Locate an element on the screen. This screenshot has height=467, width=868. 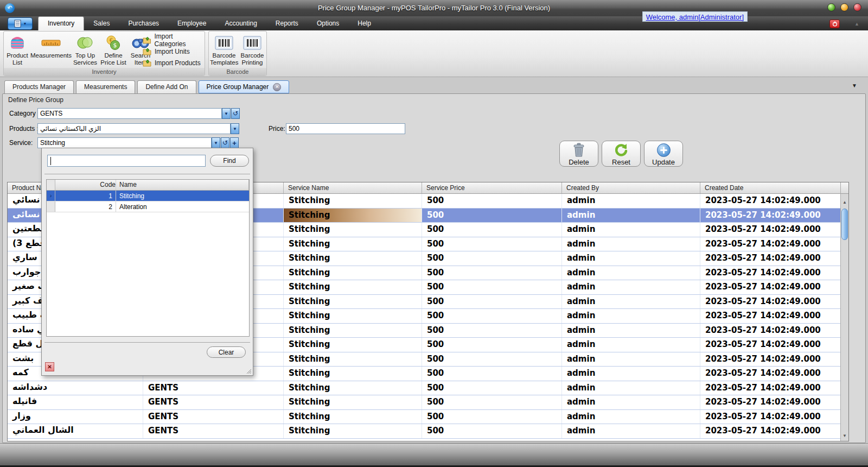
minimize-button is located at coordinates (831, 8).